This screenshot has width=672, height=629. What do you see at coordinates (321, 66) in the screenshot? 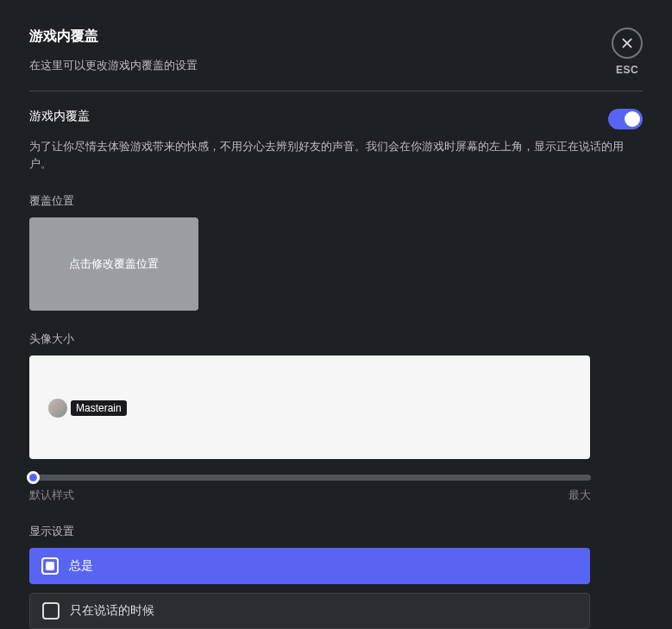
I see `page-subtitle: 在这里可以更改游戏内覆盖的设置` at bounding box center [321, 66].